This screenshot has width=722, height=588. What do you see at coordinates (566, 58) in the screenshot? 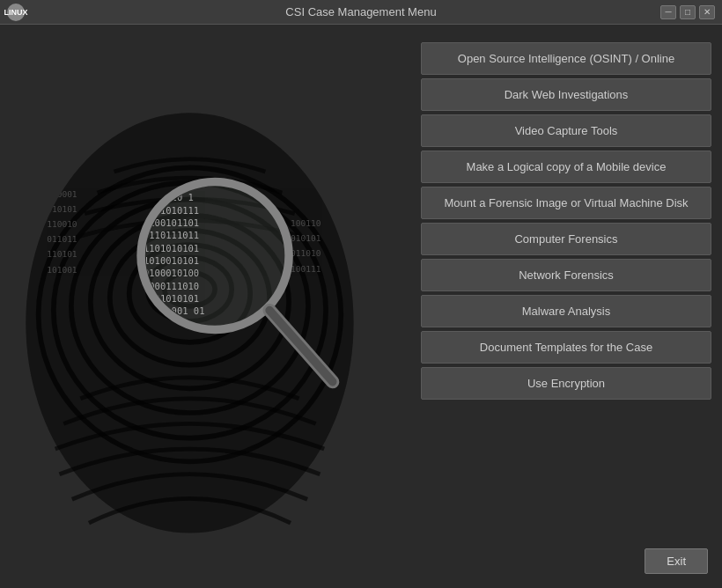
I see `osint-button: Open Source Intelligence (OSINT) / Onlin…` at bounding box center [566, 58].